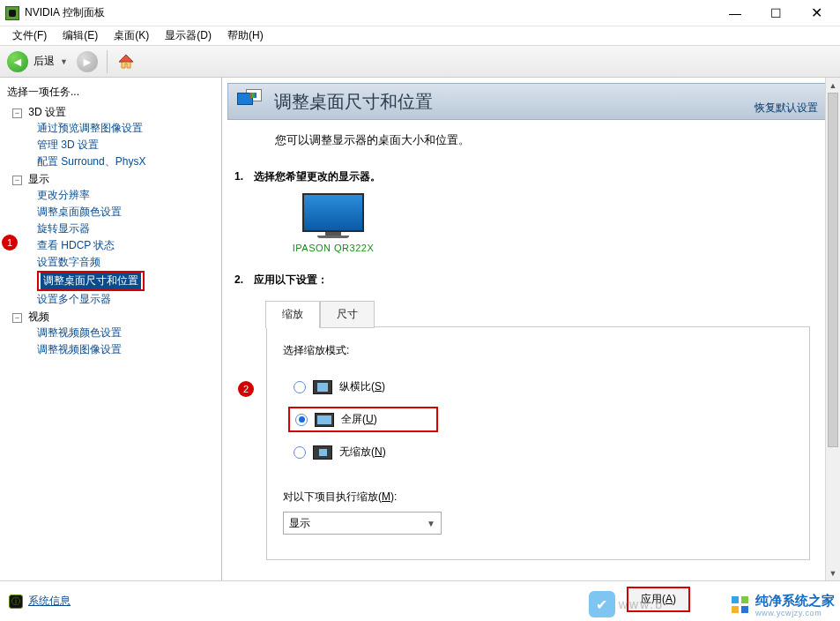 The image size is (840, 621). What do you see at coordinates (323, 453) in the screenshot?
I see `no-scaling-icon` at bounding box center [323, 453].